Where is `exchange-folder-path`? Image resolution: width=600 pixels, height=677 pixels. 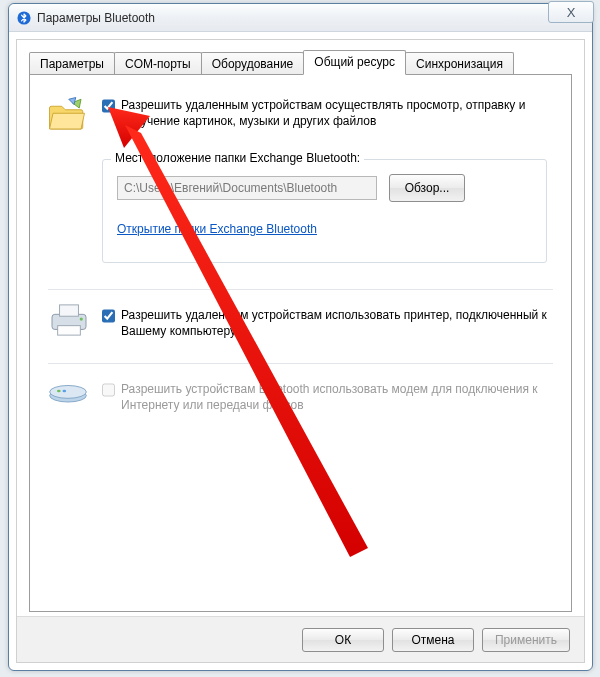
exchange-folder-path is located at coordinates (247, 188).